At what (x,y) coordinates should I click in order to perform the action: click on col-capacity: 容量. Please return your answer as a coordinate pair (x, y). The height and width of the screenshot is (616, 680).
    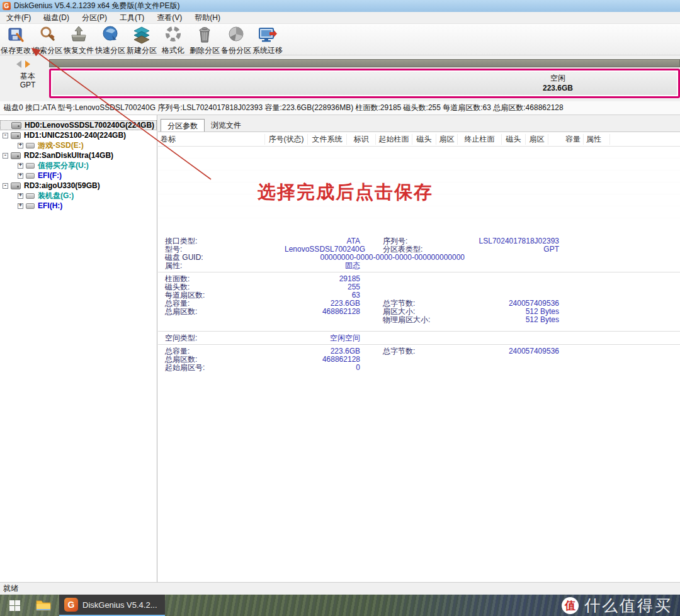
    Looking at the image, I should click on (566, 140).